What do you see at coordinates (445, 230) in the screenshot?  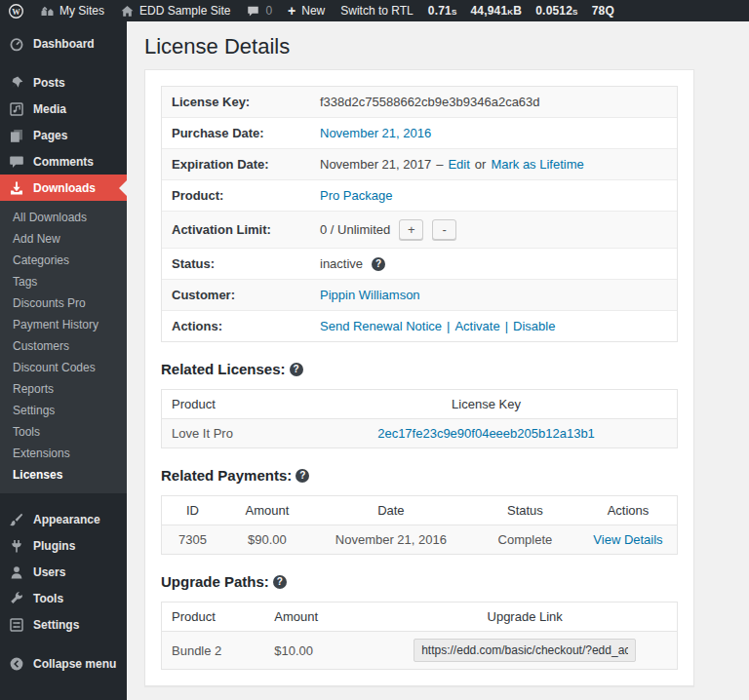 I see `decrease-limit-button: -` at bounding box center [445, 230].